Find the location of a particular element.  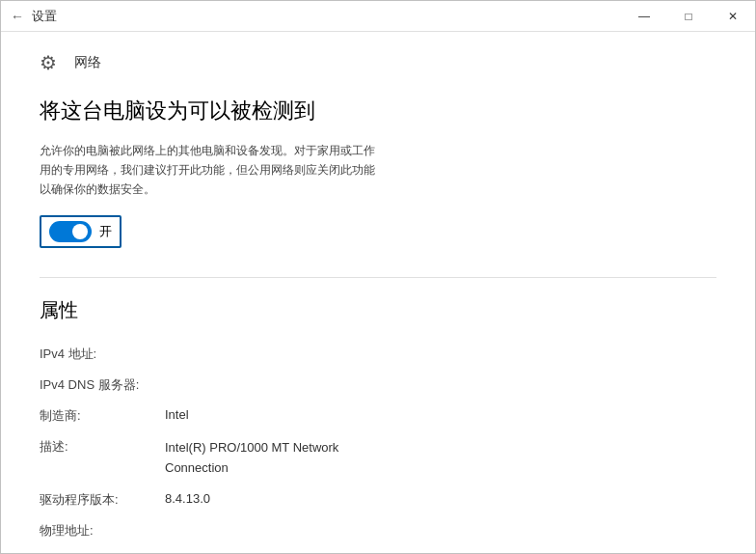

title-bar-left: ← 设置 is located at coordinates (34, 16).